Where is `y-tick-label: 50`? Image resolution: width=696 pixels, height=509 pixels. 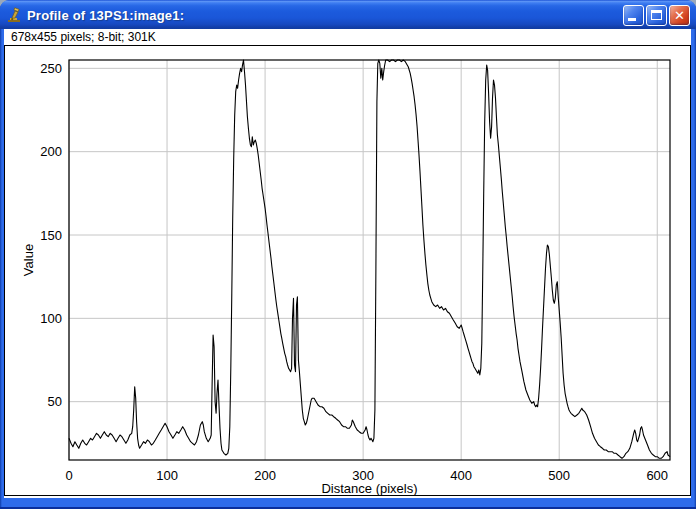 y-tick-label: 50 is located at coordinates (55, 402).